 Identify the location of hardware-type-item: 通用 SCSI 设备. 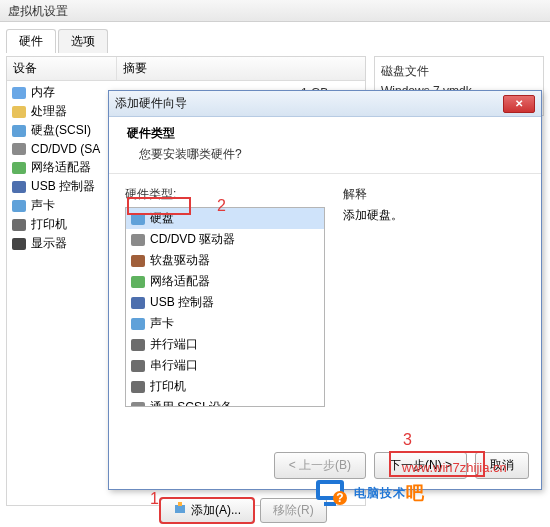
(225, 402).